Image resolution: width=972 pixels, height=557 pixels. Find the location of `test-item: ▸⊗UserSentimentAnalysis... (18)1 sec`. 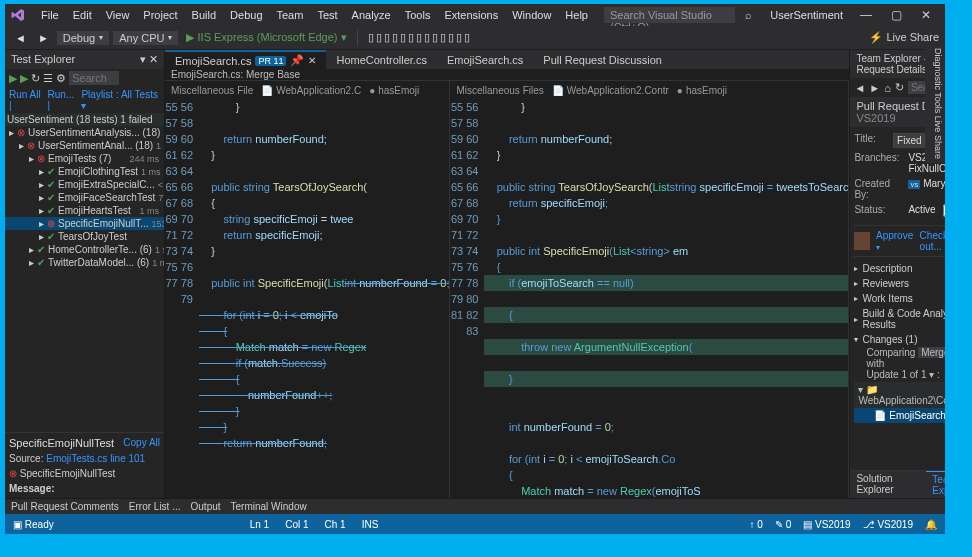

test-item: ▸⊗UserSentimentAnalysis... (18)1 sec is located at coordinates (84, 132).